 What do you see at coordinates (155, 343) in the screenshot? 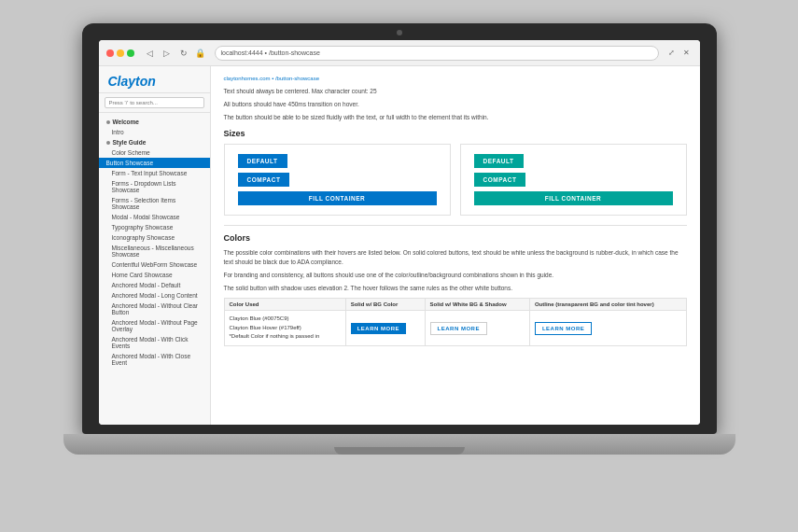
I see `sidebar-item-anchored-click: Anchored Modal - With Click Events` at bounding box center [155, 343].